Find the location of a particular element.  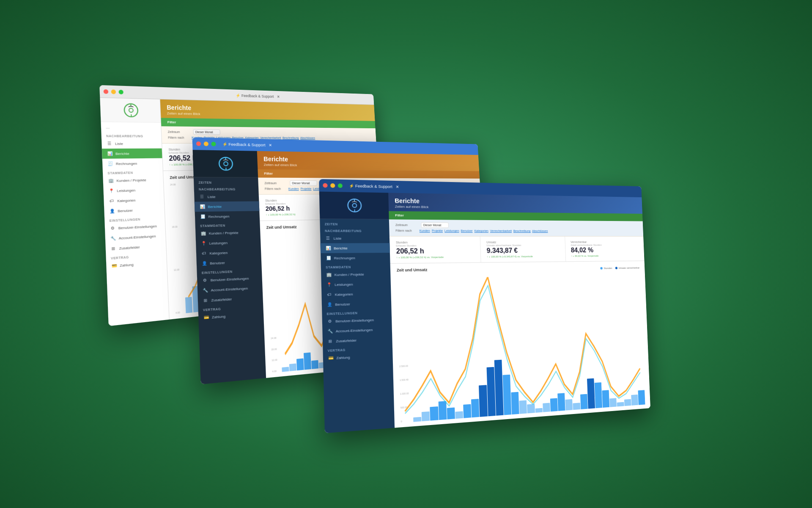

sidebar-item-leistungen-3: 📍 Leistungen is located at coordinates (356, 284).